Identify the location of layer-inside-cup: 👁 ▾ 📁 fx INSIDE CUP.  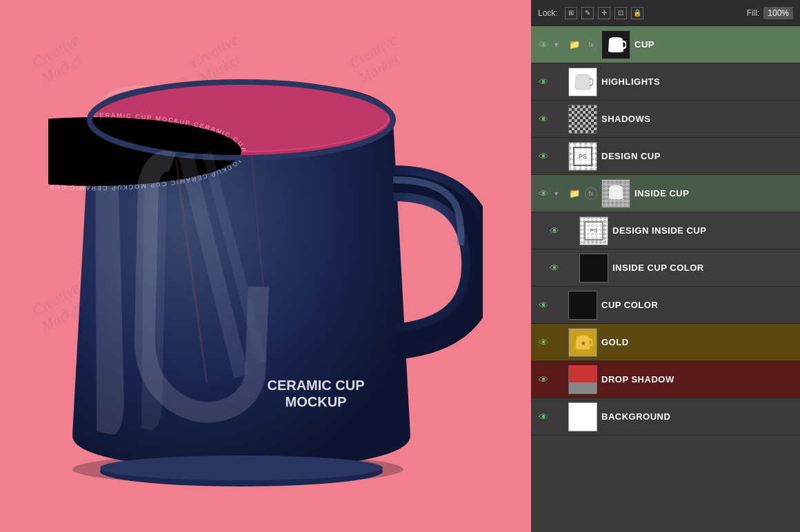
(666, 194).